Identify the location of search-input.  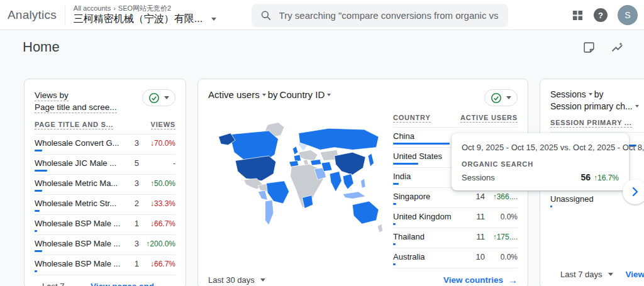
(389, 15).